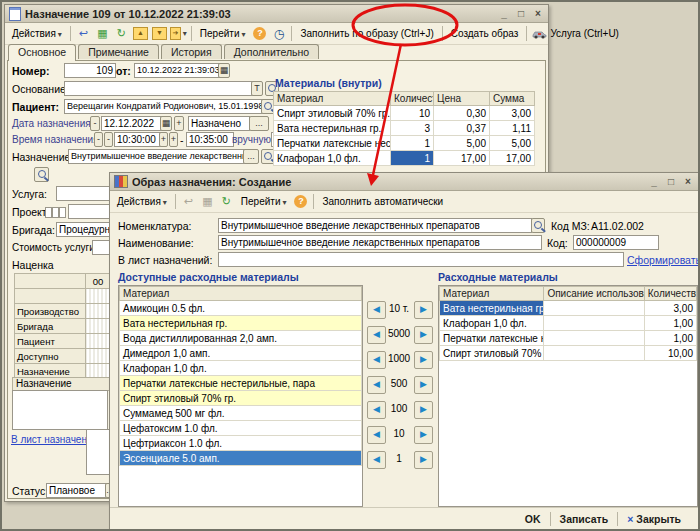  Describe the element at coordinates (241, 338) in the screenshot. I see `list-item: Вода дистиллированная 2,0 амп.` at that location.